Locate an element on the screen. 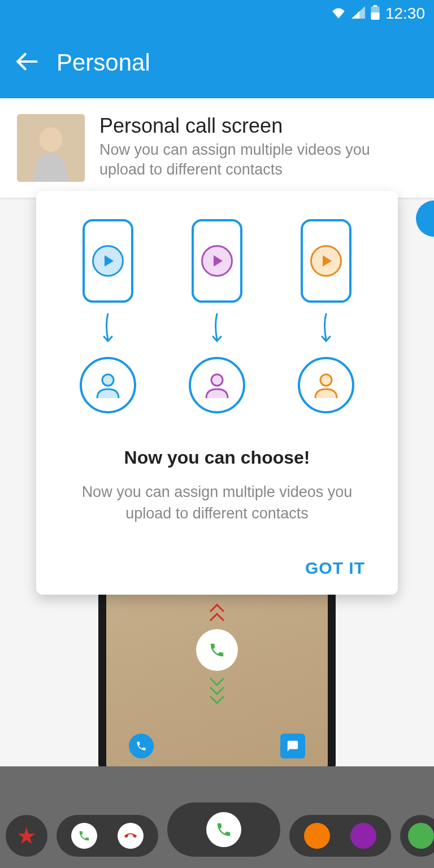 Image resolution: width=434 pixels, height=868 pixels. app-bar-title: Personal is located at coordinates (103, 63).